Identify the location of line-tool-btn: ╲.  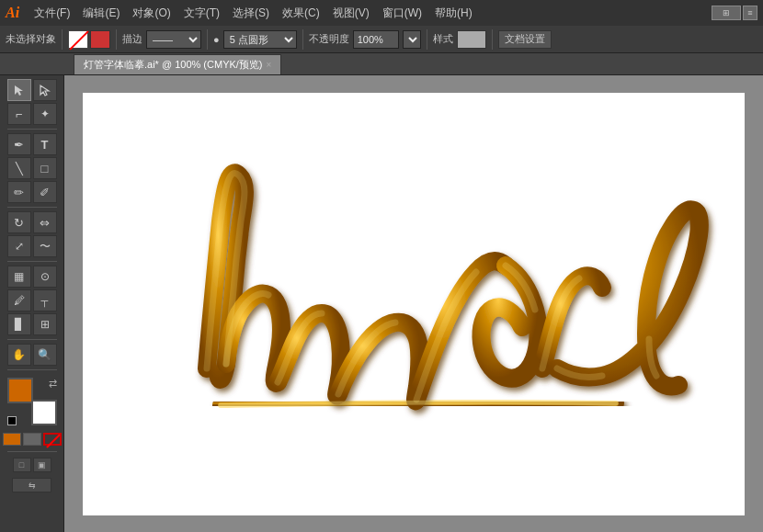
(19, 168).